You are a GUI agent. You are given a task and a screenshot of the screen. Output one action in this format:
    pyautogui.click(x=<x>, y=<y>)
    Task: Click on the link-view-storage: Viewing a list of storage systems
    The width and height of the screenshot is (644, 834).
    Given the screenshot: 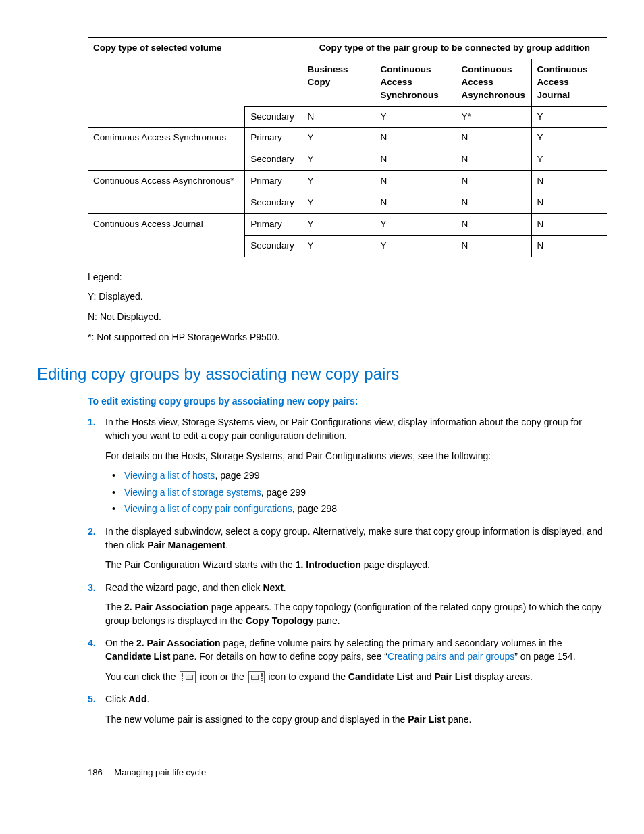 What is the action you would take?
    pyautogui.click(x=193, y=492)
    